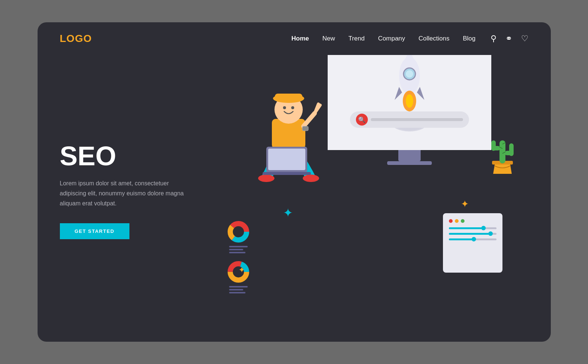 The width and height of the screenshot is (588, 364). What do you see at coordinates (94, 231) in the screenshot?
I see `get-started-button: GET STARTED` at bounding box center [94, 231].